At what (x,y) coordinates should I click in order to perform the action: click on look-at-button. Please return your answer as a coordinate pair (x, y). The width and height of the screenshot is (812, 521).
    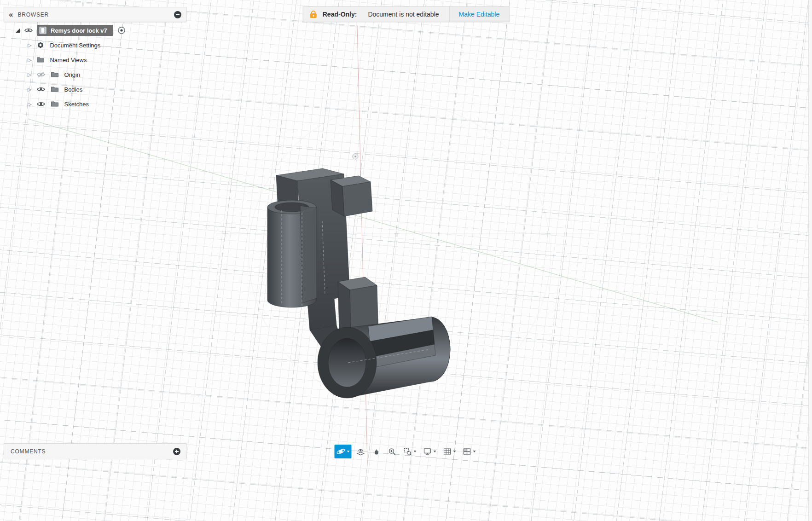
    Looking at the image, I should click on (361, 452).